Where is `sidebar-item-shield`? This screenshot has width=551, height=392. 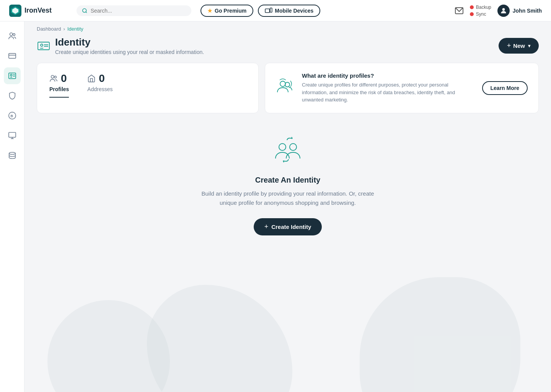 sidebar-item-shield is located at coordinates (12, 96).